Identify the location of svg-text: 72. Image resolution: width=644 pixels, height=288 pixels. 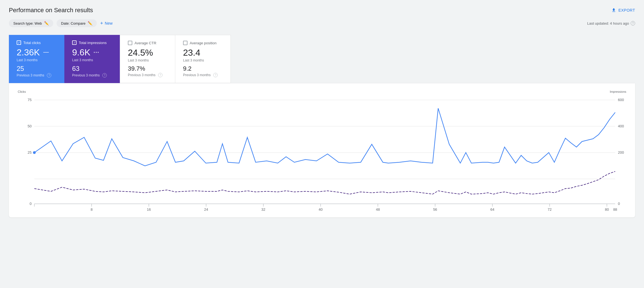
(550, 209).